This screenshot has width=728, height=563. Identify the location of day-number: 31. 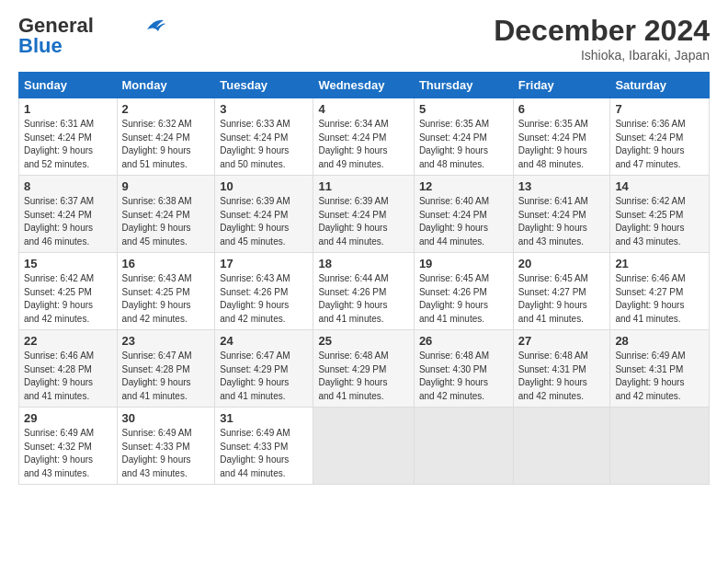
(264, 418).